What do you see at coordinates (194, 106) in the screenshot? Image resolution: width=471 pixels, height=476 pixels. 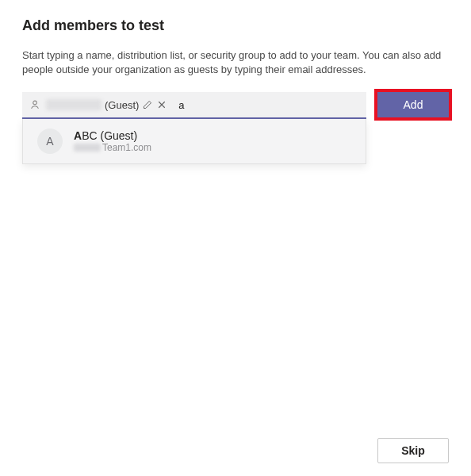 I see `members-input: (Guest)` at bounding box center [194, 106].